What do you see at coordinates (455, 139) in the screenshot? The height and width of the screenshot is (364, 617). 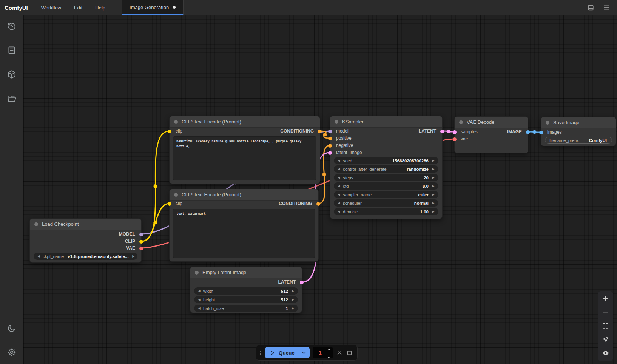 I see `input-slot-vae` at bounding box center [455, 139].